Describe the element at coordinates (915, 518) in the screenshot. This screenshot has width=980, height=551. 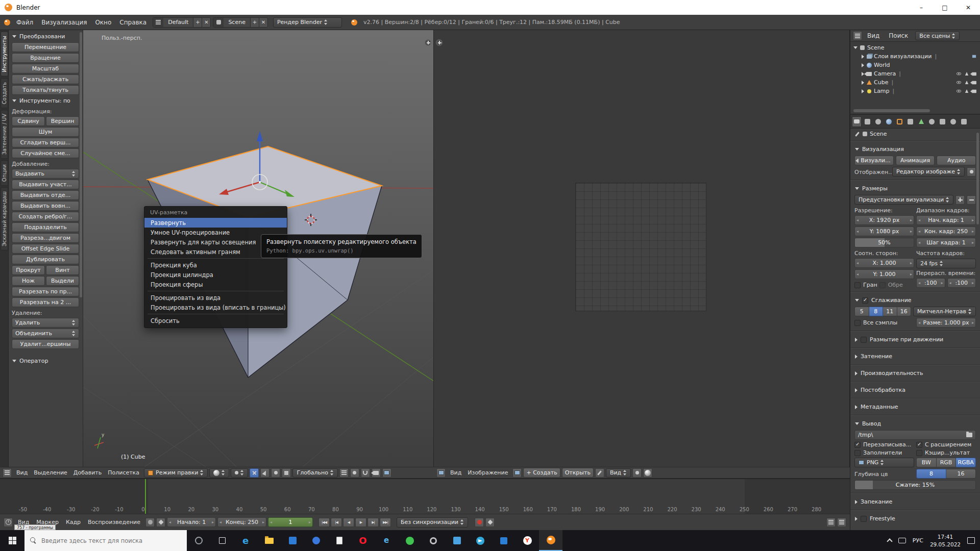
I see `panel-freestyle-header: Freestyle` at that location.